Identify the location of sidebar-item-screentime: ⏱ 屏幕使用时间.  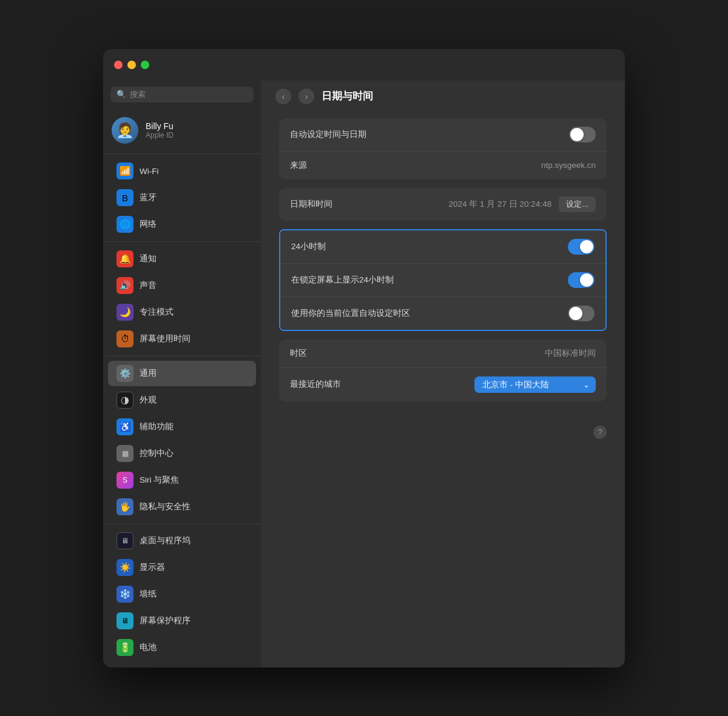
(182, 339).